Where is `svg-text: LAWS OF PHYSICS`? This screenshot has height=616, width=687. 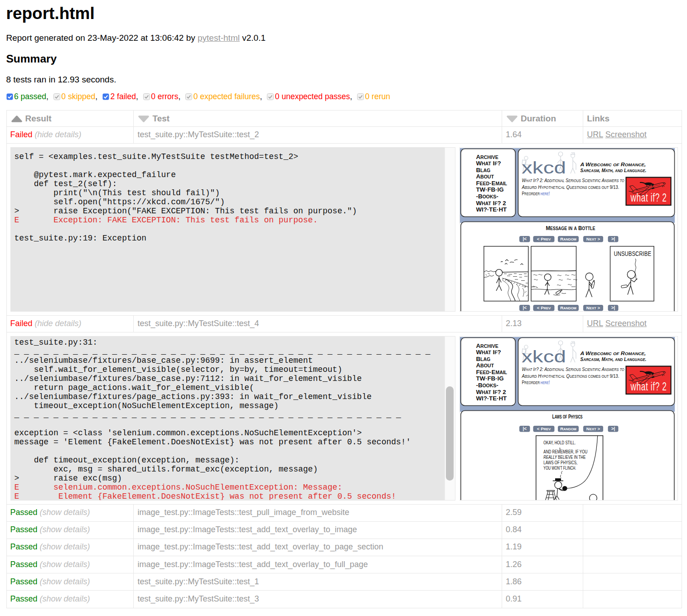 svg-text: LAWS OF PHYSICS is located at coordinates (567, 416).